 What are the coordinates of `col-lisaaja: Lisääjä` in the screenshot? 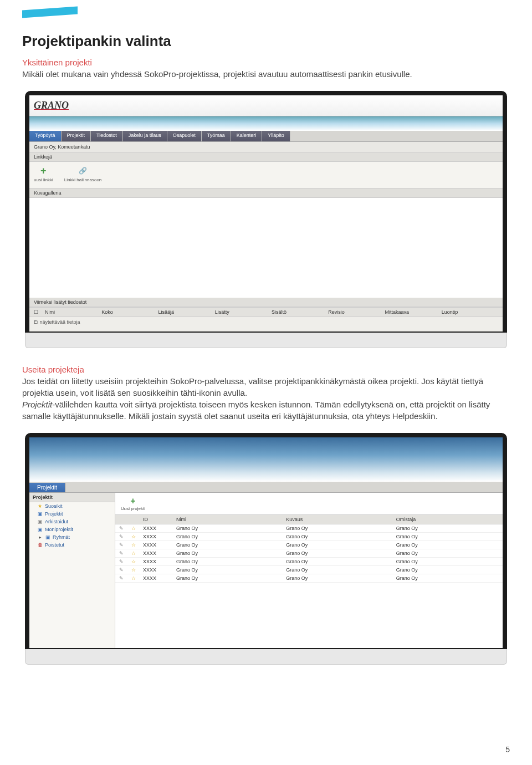 It's located at (187, 312).